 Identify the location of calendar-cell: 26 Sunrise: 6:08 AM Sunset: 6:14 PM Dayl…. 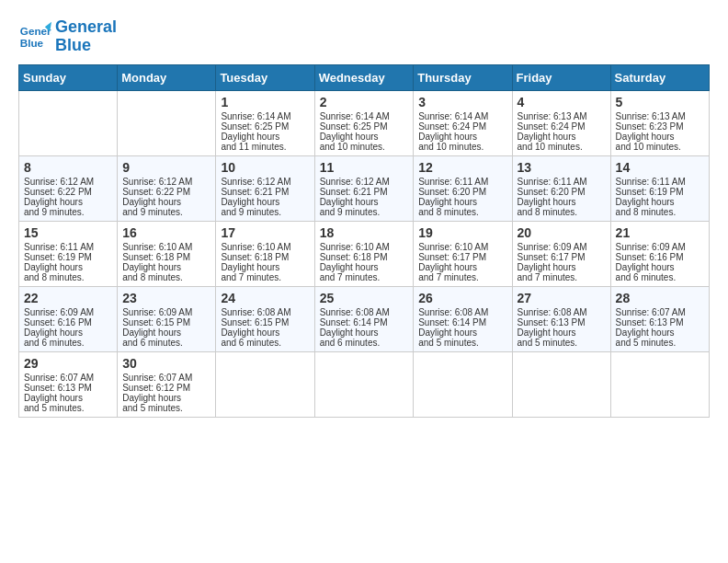
(463, 318).